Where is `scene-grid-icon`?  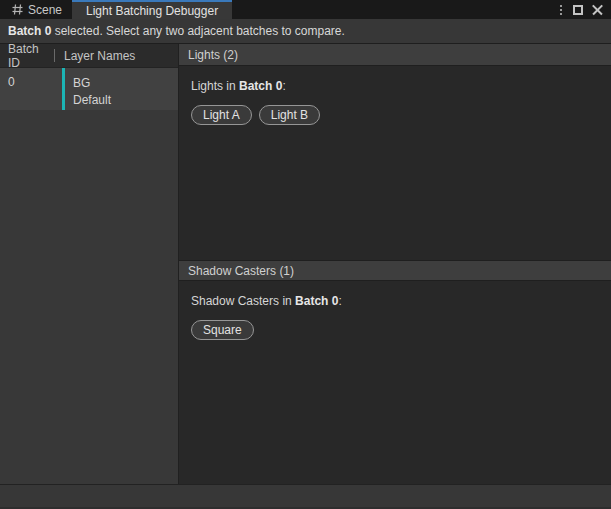 scene-grid-icon is located at coordinates (18, 10).